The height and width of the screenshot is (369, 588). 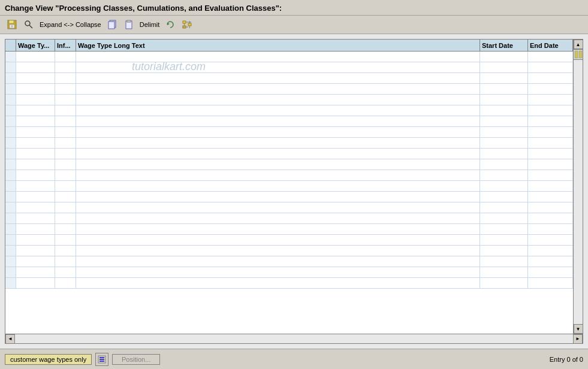 I want to click on horizontal-scrollbar: ◄ ►, so click(x=294, y=338).